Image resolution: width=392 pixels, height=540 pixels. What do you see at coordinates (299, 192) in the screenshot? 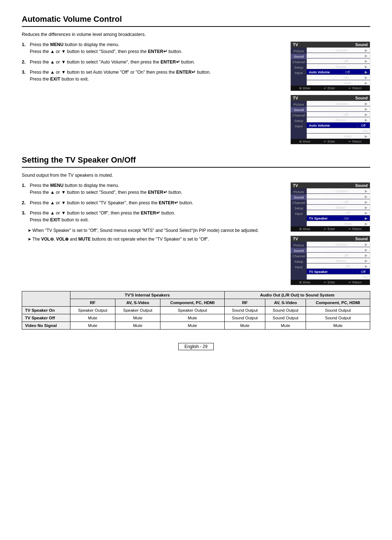
I see `s2-sidebar-picture: Picture` at bounding box center [299, 192].